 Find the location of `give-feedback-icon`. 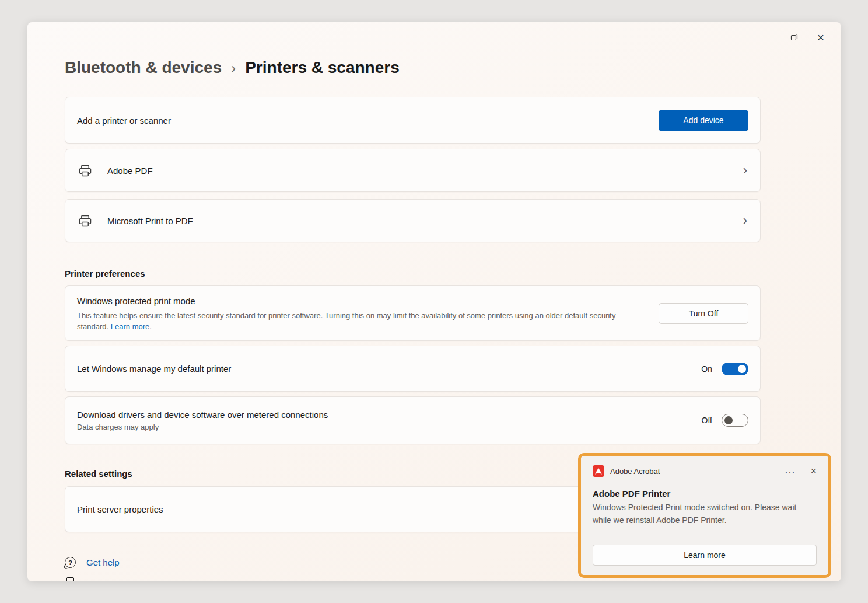

give-feedback-icon is located at coordinates (70, 579).